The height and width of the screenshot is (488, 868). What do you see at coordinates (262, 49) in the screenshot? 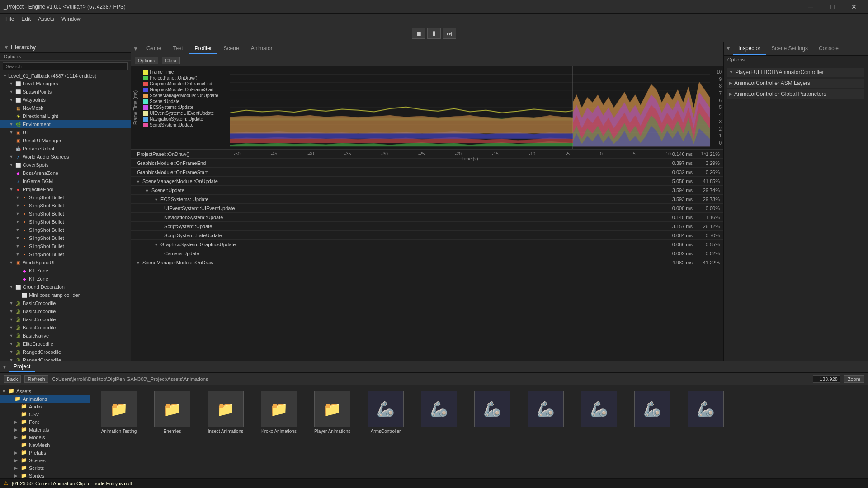
I see `tab-animator: Animator` at bounding box center [262, 49].